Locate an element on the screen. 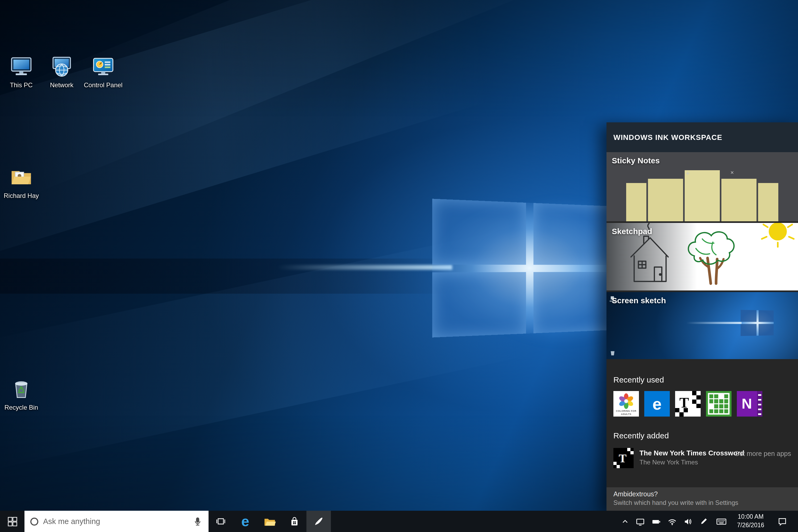 The width and height of the screenshot is (798, 532). action-center-icon is located at coordinates (782, 521).